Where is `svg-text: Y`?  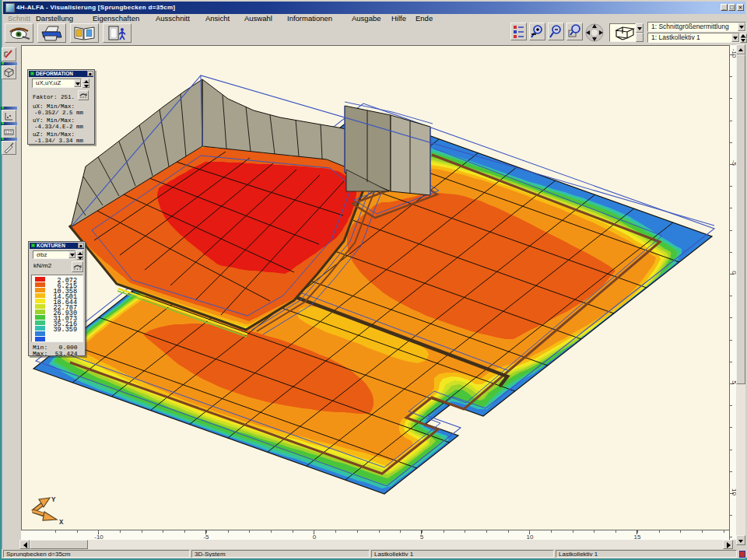 svg-text: Y is located at coordinates (54, 500).